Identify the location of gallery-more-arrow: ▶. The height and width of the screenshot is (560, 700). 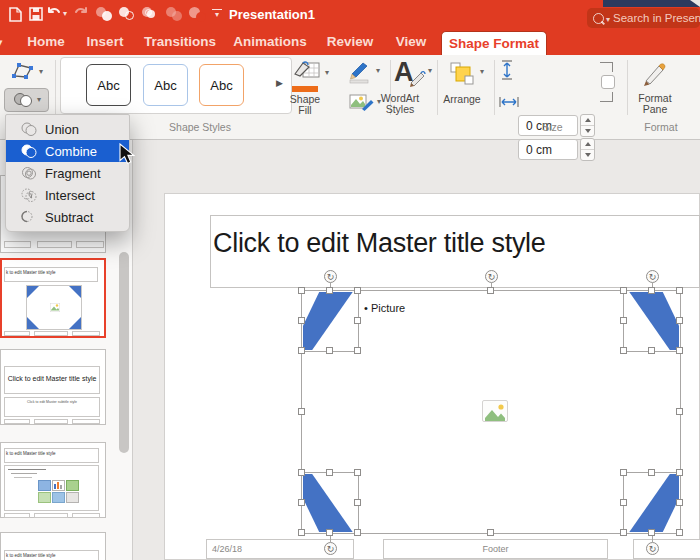
(280, 83).